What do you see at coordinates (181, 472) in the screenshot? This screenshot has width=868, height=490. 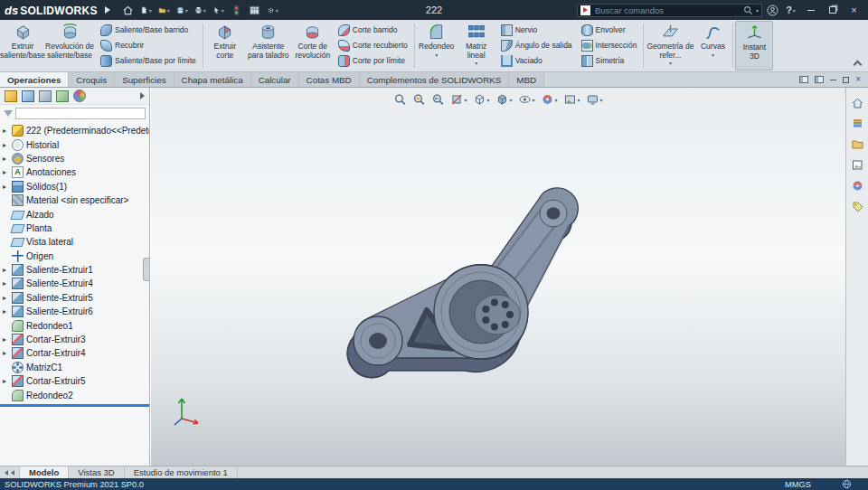 I see `tab-estudio-movimiento: Estudio de movimiento 1` at bounding box center [181, 472].